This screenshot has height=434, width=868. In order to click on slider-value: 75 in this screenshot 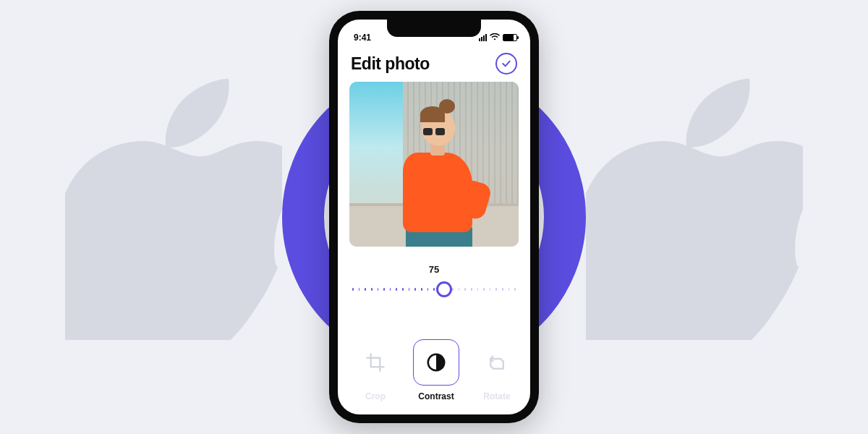, I will do `click(434, 269)`.